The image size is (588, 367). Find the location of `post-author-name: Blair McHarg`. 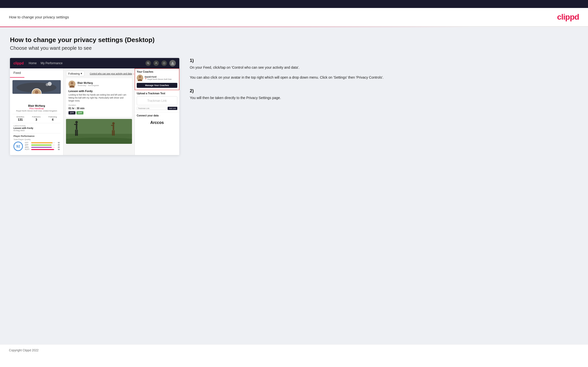

post-author-name: Blair McHarg is located at coordinates (88, 83).